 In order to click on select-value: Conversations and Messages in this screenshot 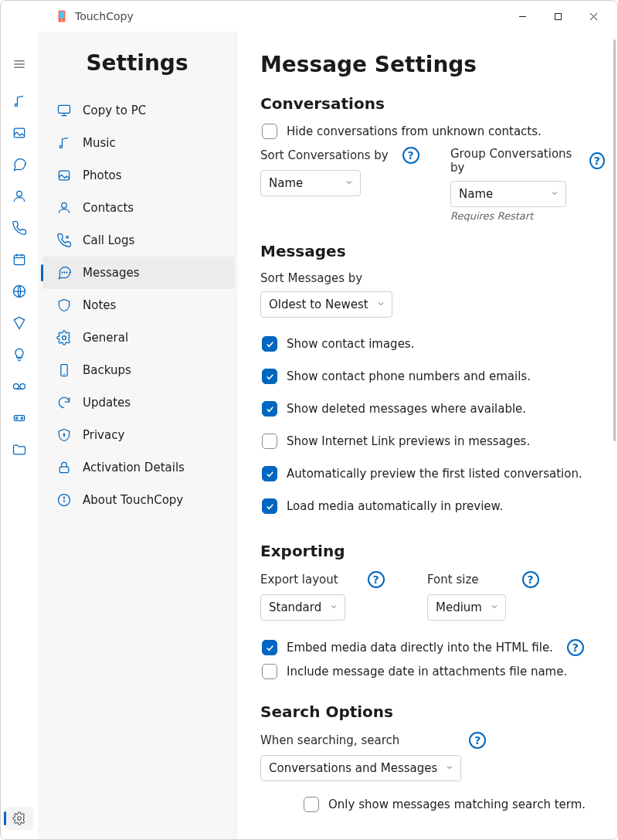, I will do `click(353, 768)`.